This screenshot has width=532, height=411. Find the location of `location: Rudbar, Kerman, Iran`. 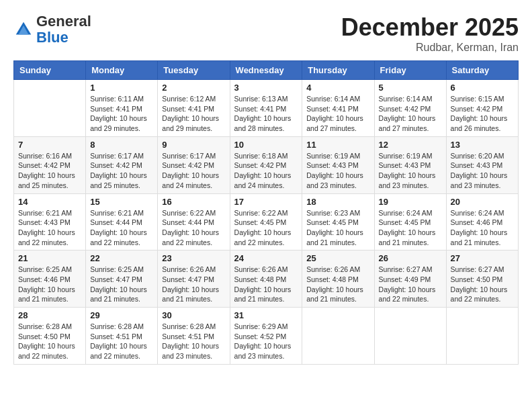

location: Rudbar, Kerman, Iran is located at coordinates (430, 48).